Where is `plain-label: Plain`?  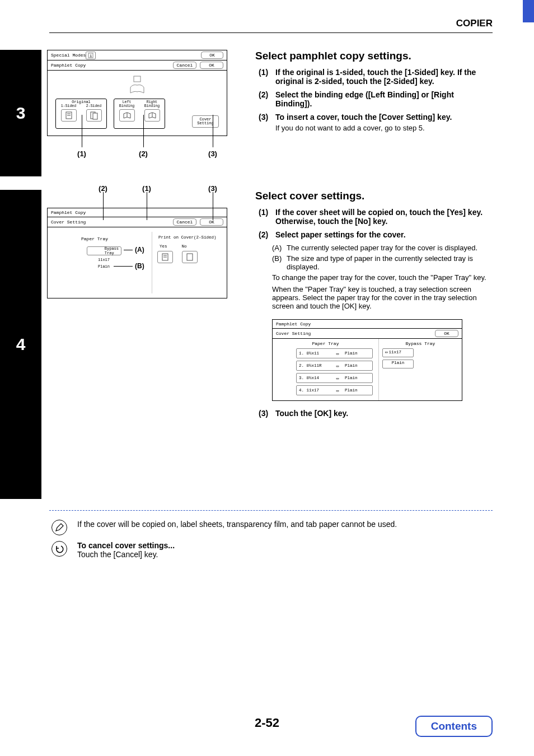
plain-label: Plain is located at coordinates (104, 267).